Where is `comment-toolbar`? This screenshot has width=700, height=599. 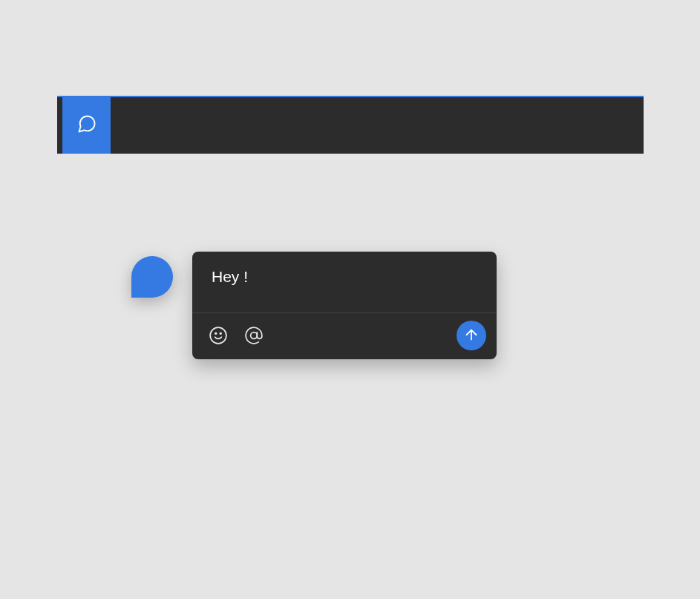
comment-toolbar is located at coordinates (344, 335).